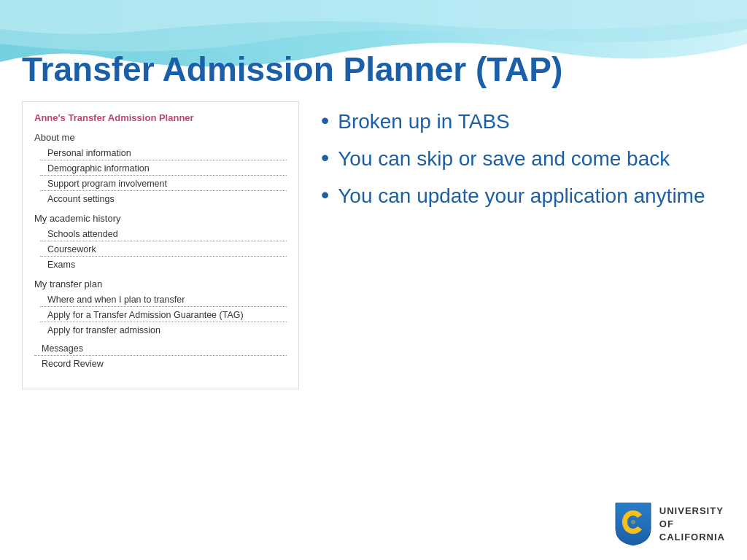  What do you see at coordinates (163, 264) in the screenshot?
I see `nav-item-exams: Exams` at bounding box center [163, 264].